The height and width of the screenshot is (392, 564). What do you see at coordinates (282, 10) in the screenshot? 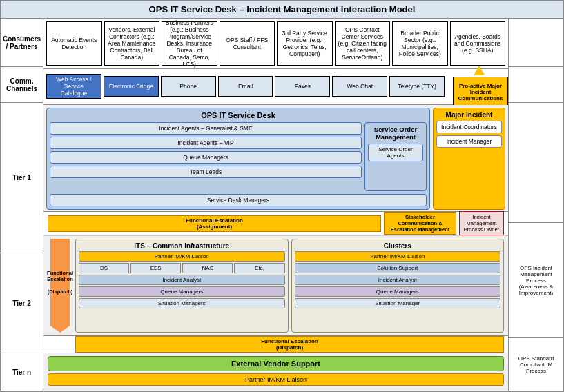
I see `title-bar: OPS IT Service Desk – Incident Managemen…` at bounding box center [282, 10].